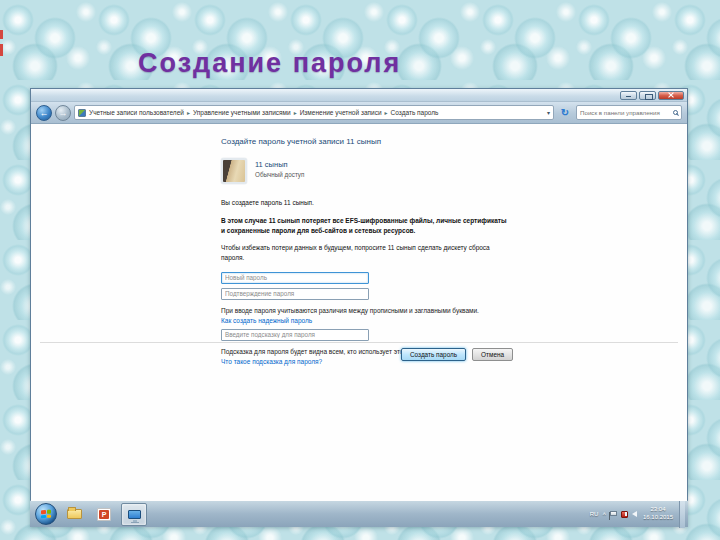 Image resolution: width=720 pixels, height=540 pixels. What do you see at coordinates (270, 64) in the screenshot?
I see `slide-title: Создание пароля` at bounding box center [270, 64].